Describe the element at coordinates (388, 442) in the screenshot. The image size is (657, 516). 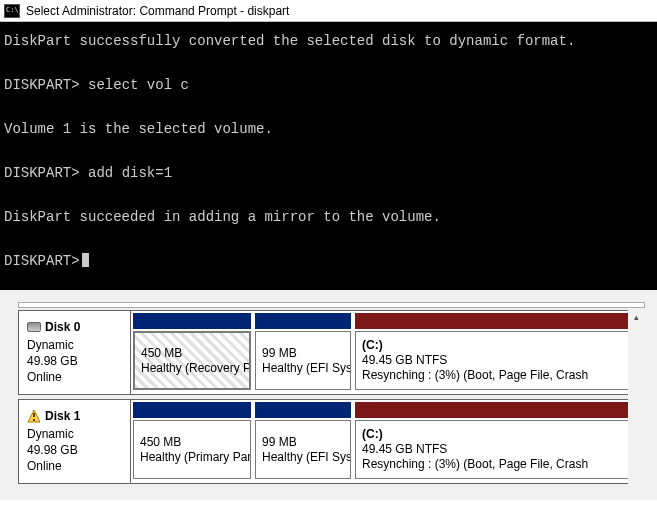
I see `partition-container: 450 MBHealthy (Primary Parti99 MBHealthy…` at that location.